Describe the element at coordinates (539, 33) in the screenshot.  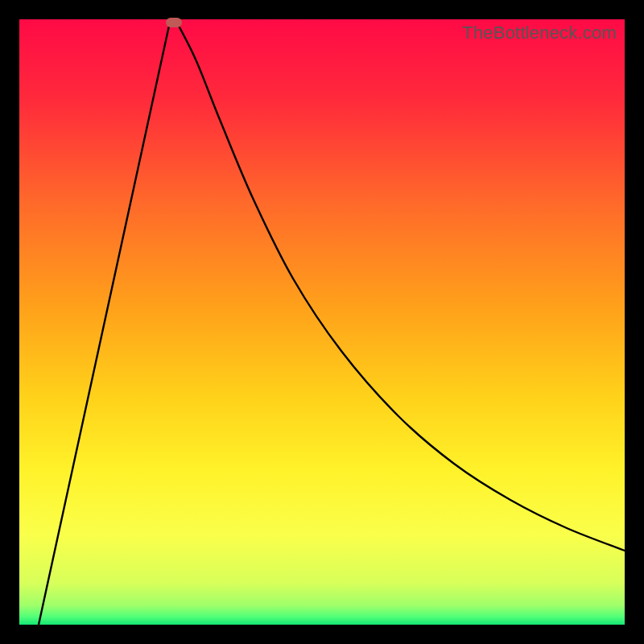
I see `watermark: TheBottleneck.com` at that location.